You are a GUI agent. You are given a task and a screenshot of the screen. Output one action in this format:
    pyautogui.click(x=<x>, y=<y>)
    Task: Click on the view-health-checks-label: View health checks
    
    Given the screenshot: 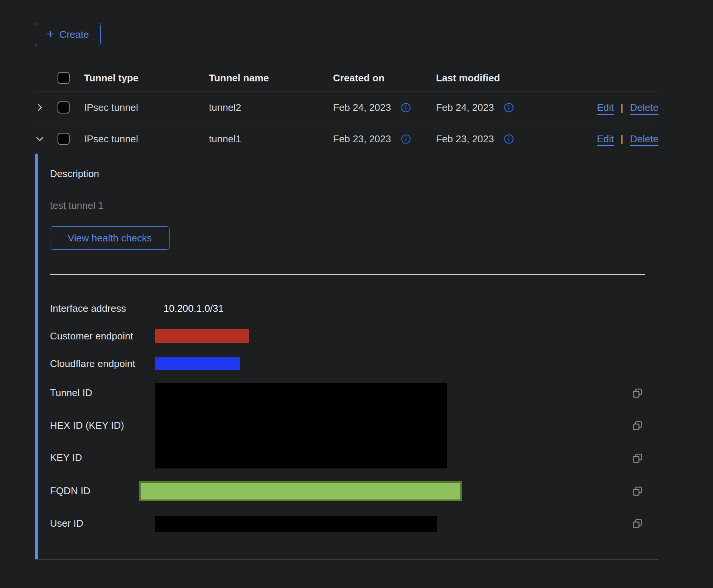 What is the action you would take?
    pyautogui.click(x=110, y=238)
    